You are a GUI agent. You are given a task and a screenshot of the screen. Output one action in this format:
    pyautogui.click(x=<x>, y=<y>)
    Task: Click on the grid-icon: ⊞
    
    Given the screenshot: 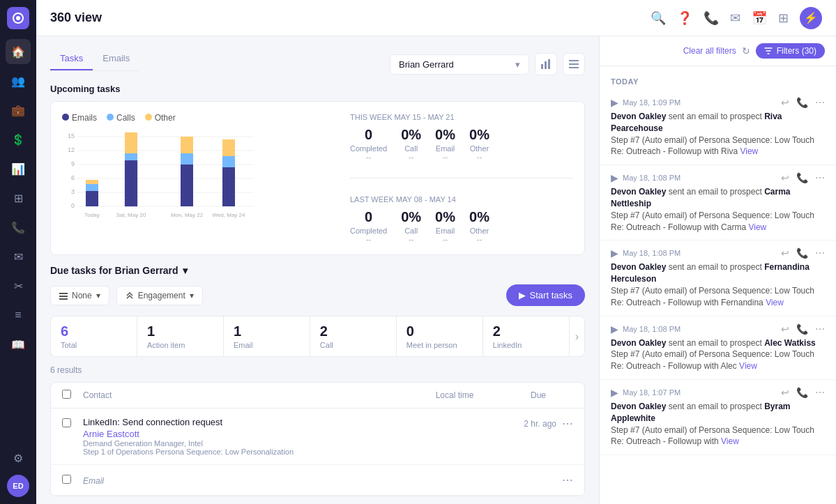 What is the action you would take?
    pyautogui.click(x=784, y=18)
    